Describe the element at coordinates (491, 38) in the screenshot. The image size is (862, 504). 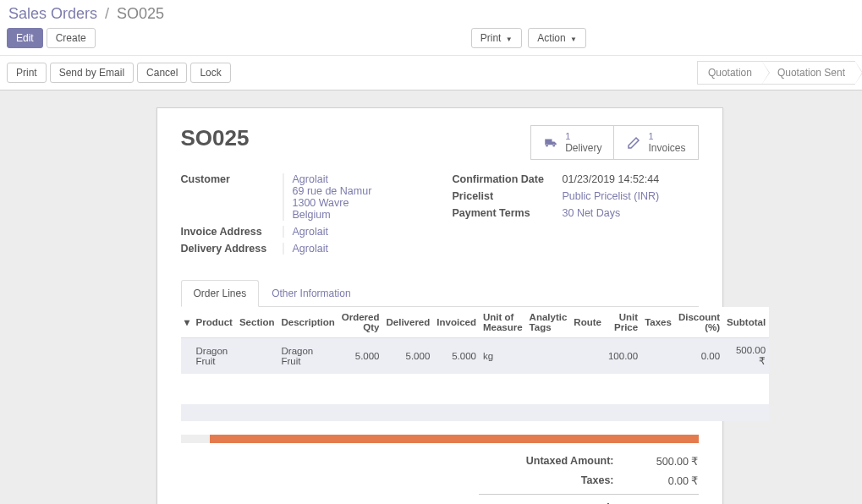
I see `print-menu-label: Print` at that location.